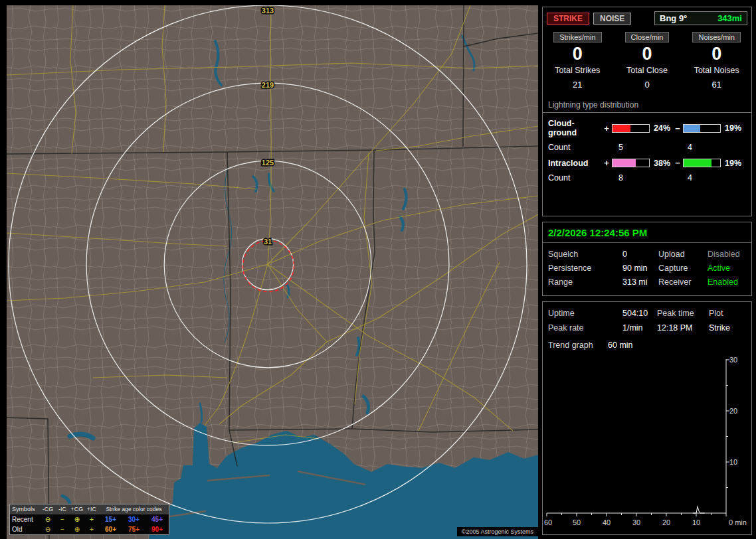 The height and width of the screenshot is (539, 756). I want to click on range-setting-value: 313 mi, so click(640, 282).